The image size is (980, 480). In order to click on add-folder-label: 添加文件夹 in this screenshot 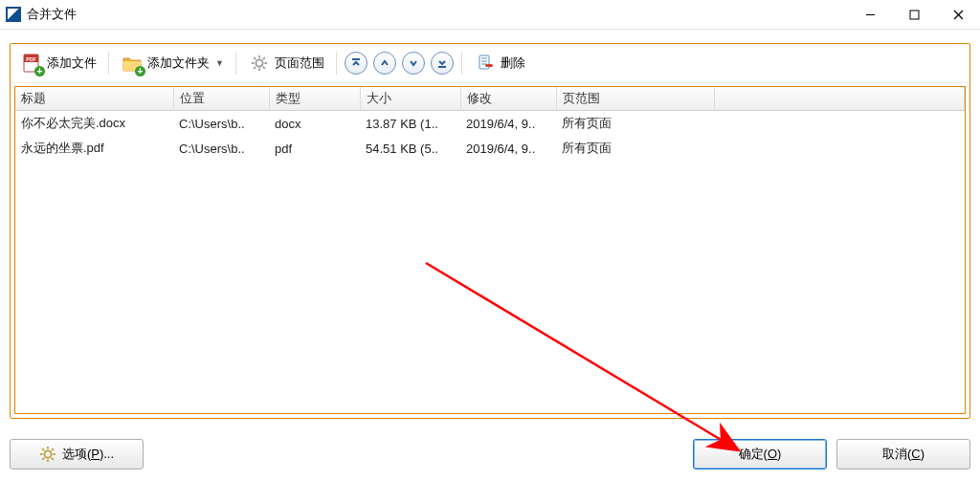, I will do `click(178, 63)`.